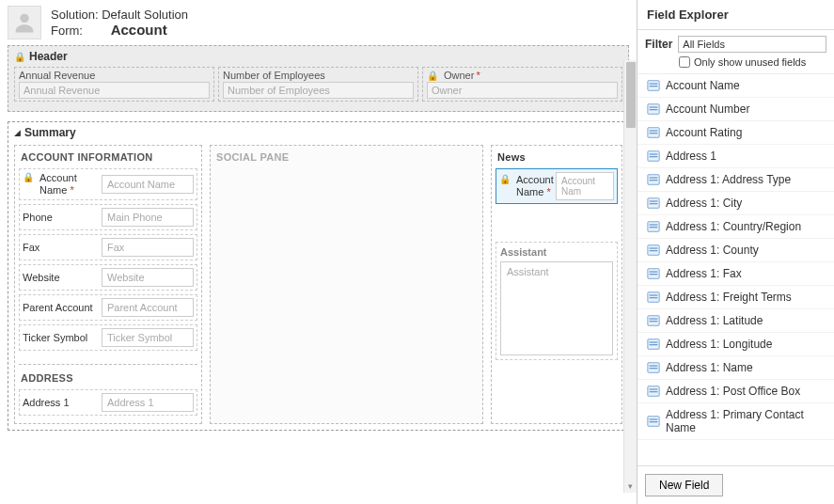 The image size is (834, 504). Describe the element at coordinates (557, 159) in the screenshot. I see `news-title: News` at that location.